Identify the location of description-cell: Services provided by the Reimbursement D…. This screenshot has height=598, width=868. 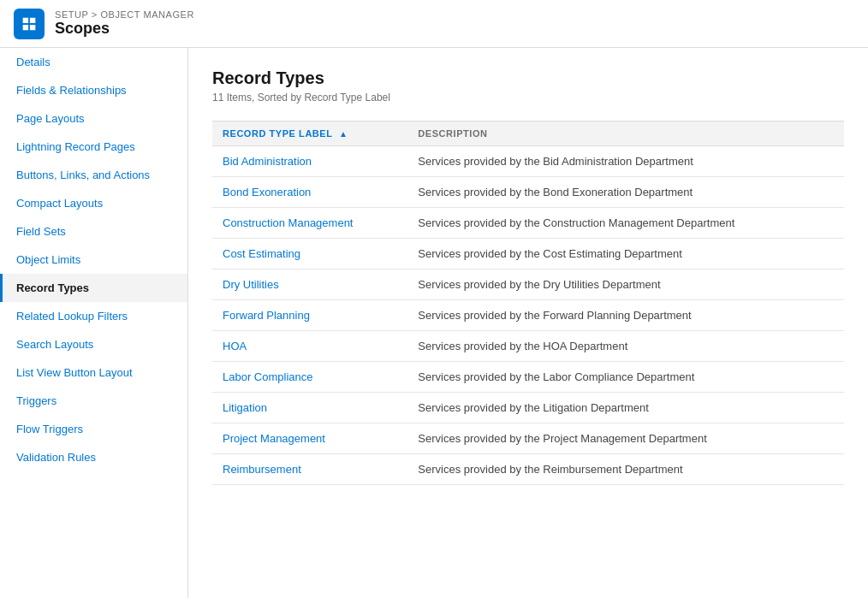
(626, 470).